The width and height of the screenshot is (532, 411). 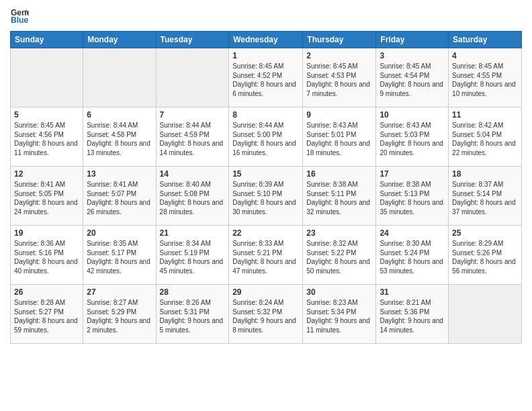 I want to click on day-number: 31, so click(x=412, y=292).